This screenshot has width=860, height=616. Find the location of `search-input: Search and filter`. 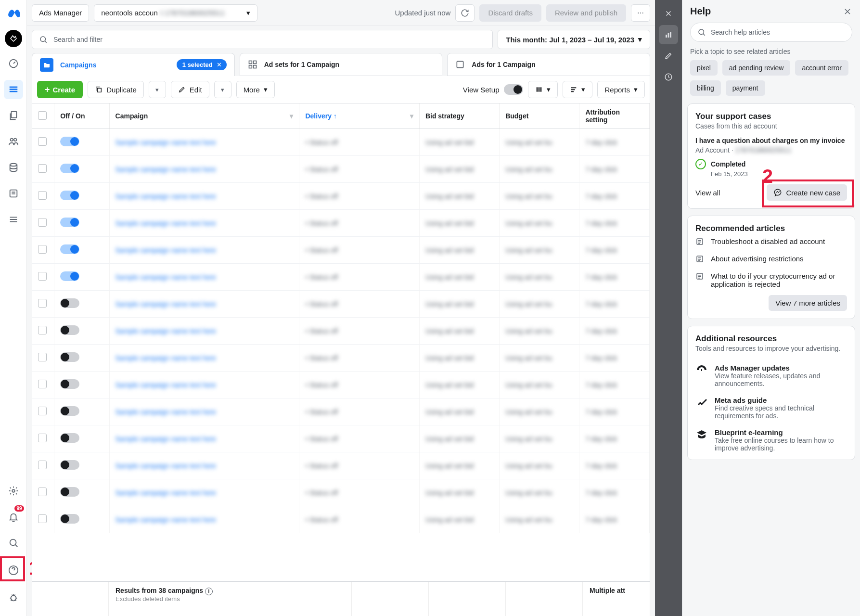

search-input: Search and filter is located at coordinates (262, 39).